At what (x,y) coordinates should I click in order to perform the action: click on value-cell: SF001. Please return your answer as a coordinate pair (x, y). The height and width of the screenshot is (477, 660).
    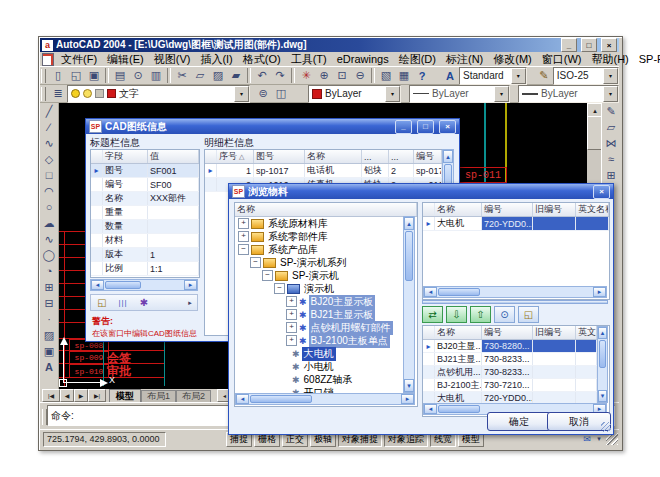
    Looking at the image, I should click on (174, 170).